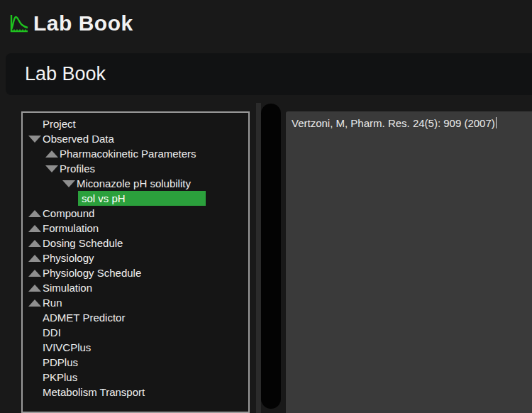  What do you see at coordinates (135, 288) in the screenshot?
I see `tree-row: Simulation` at bounding box center [135, 288].